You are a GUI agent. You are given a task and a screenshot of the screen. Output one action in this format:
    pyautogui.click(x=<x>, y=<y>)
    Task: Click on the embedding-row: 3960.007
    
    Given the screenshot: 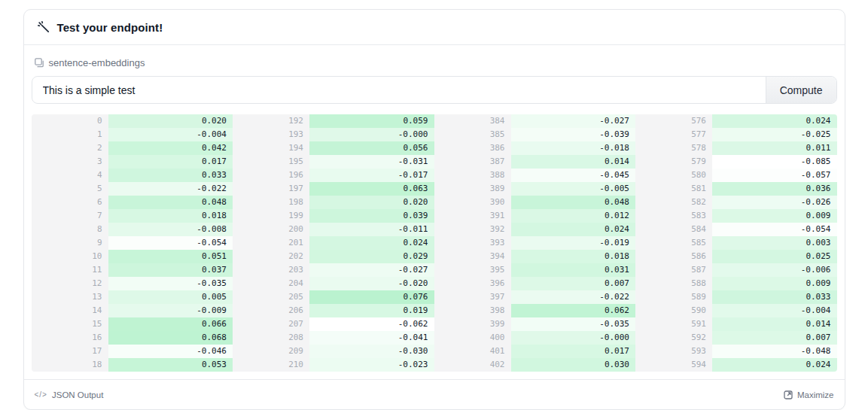 What is the action you would take?
    pyautogui.click(x=535, y=284)
    